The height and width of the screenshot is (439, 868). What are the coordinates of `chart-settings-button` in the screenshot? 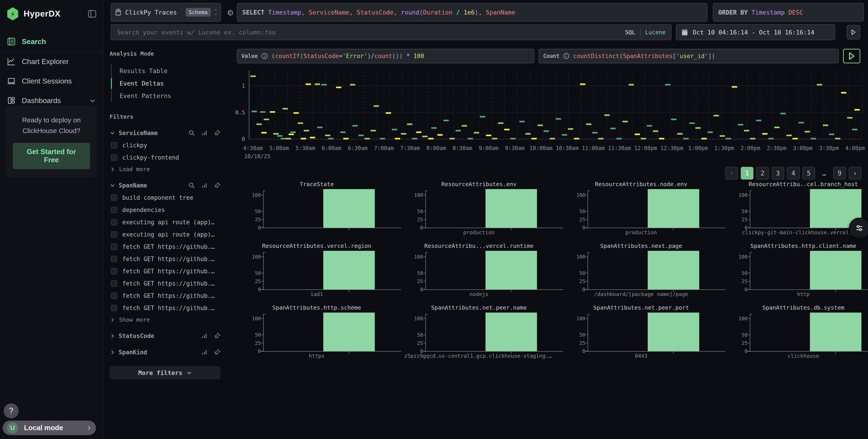 It's located at (859, 228).